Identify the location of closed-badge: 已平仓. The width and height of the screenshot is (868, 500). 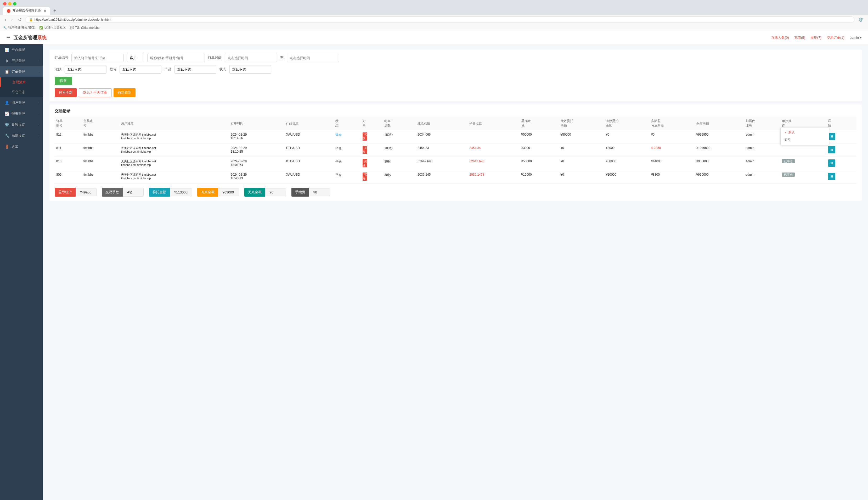
(788, 174).